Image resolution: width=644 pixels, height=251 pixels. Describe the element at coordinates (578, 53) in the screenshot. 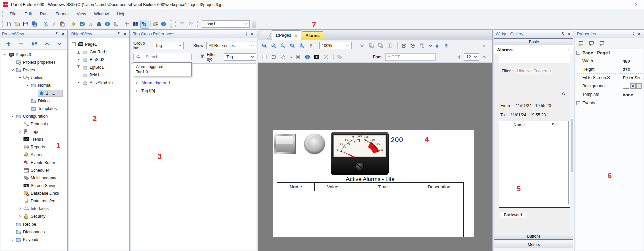

I see `collapse-box: −` at that location.